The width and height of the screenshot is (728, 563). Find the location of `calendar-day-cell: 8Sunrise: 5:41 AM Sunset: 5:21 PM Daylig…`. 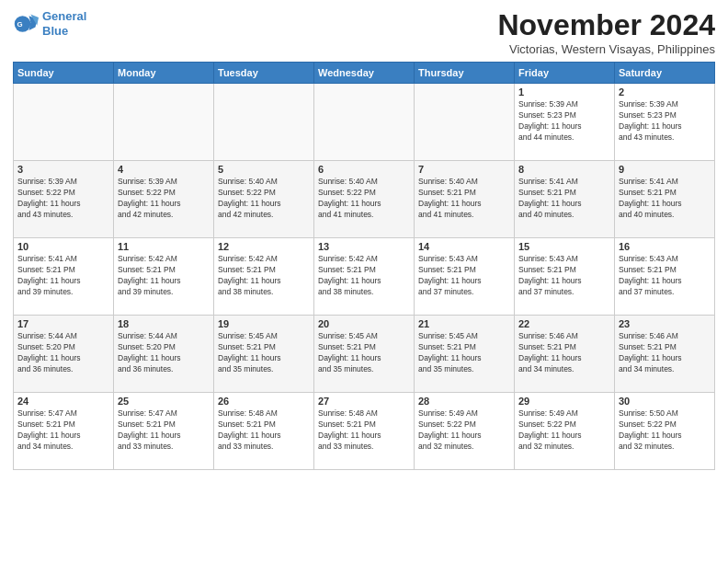

calendar-day-cell: 8Sunrise: 5:41 AM Sunset: 5:21 PM Daylig… is located at coordinates (564, 200).